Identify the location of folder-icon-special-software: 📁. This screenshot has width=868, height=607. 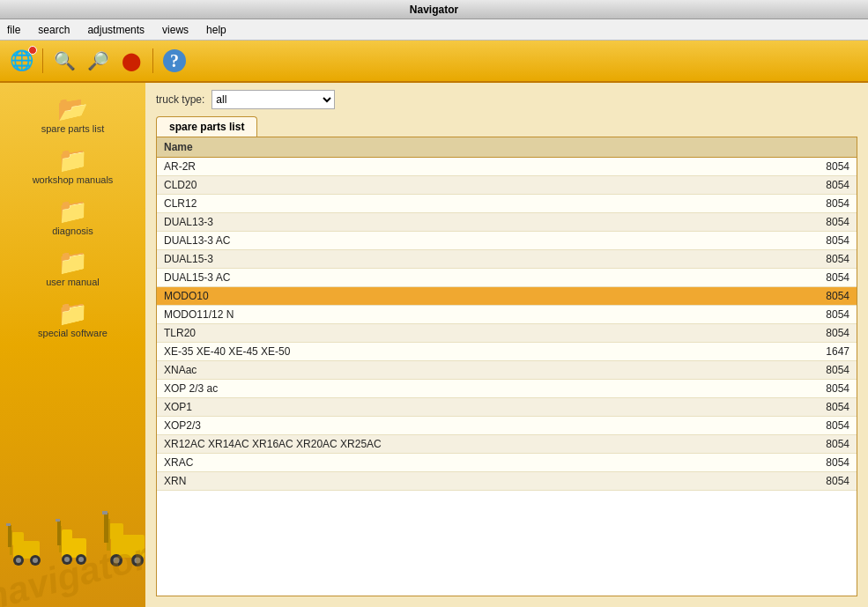
(72, 314).